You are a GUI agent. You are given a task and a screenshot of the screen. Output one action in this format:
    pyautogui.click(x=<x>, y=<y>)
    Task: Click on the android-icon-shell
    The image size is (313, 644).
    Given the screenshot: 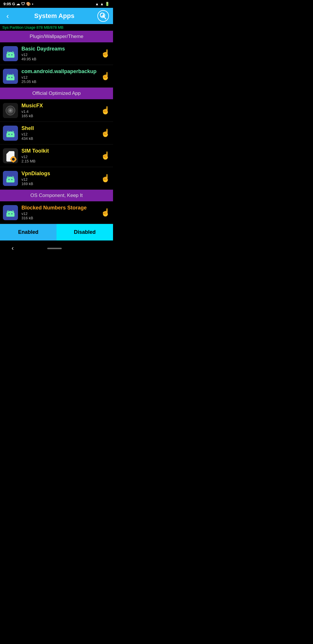 What is the action you would take?
    pyautogui.click(x=10, y=133)
    